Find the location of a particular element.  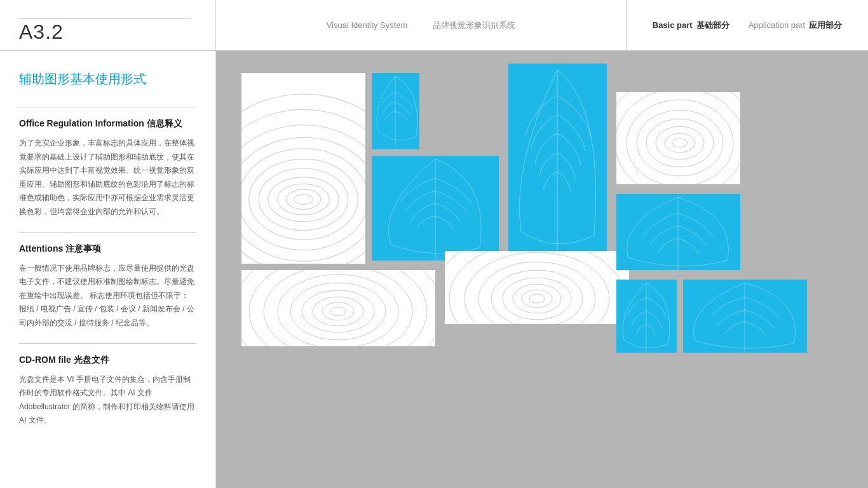

header: A3.2 Visual Identity System 品牌视觉形象识别系统 B… is located at coordinates (434, 25).